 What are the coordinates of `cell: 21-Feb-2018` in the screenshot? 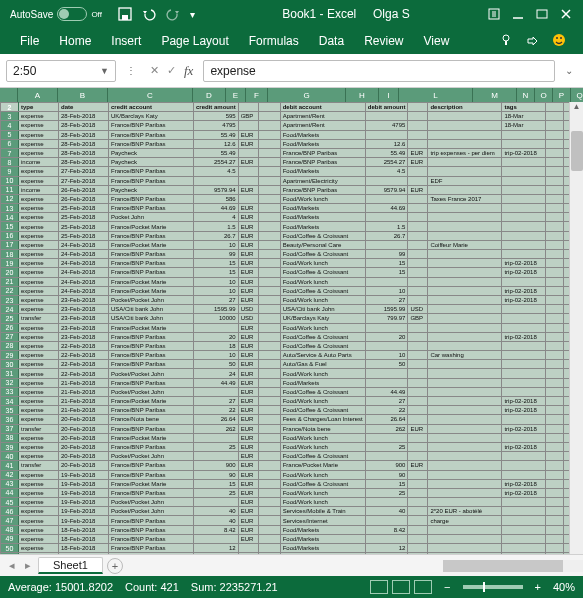 It's located at (84, 410).